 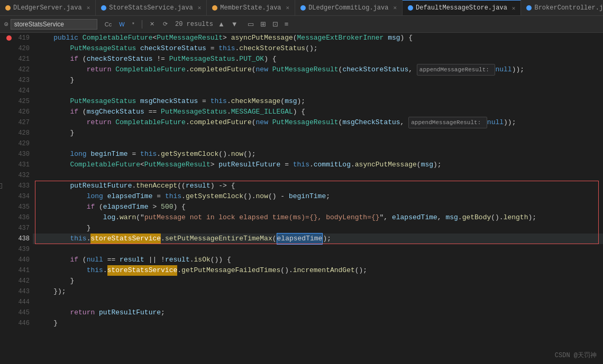 What do you see at coordinates (133, 24) in the screenshot?
I see `regex-button: *` at bounding box center [133, 24].